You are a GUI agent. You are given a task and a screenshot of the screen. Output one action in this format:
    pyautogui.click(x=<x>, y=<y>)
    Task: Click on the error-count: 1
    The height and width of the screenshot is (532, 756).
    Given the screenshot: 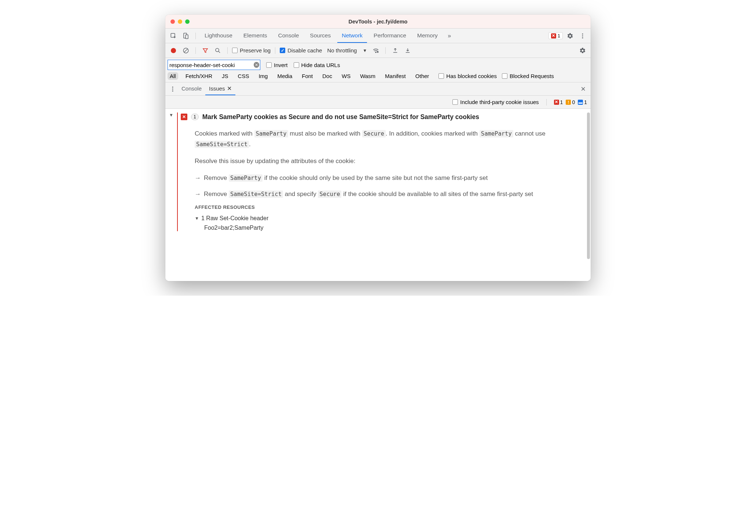 What is the action you would take?
    pyautogui.click(x=559, y=36)
    